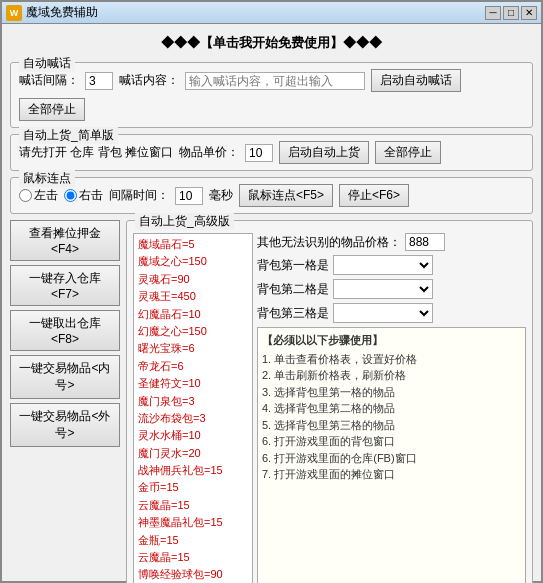 This screenshot has width=543, height=583. What do you see at coordinates (324, 152) in the screenshot?
I see `start-shelf-simple-button: 启动自动上货` at bounding box center [324, 152].